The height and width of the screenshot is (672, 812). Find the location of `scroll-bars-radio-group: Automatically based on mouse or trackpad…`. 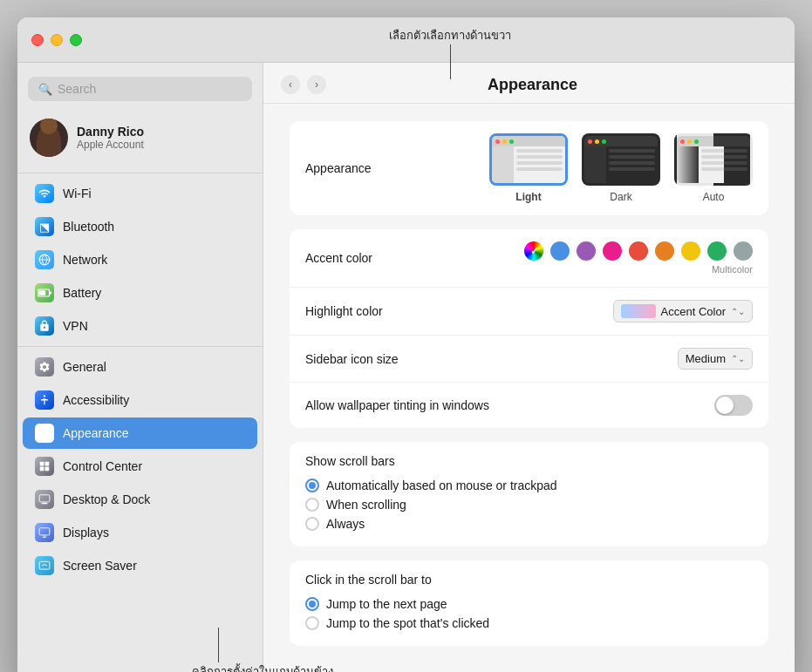

scroll-bars-radio-group: Automatically based on mouse or trackpad… is located at coordinates (529, 505).